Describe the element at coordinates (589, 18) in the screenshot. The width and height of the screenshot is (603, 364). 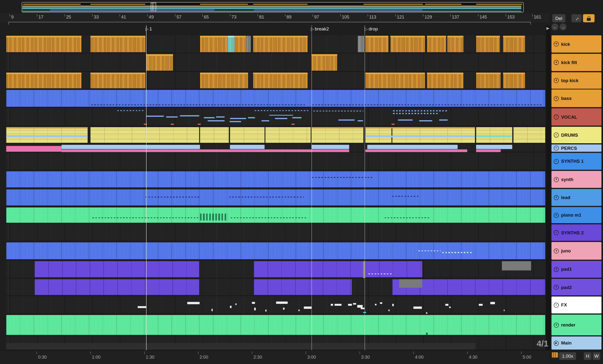
I see `lock-envelopes-button` at that location.